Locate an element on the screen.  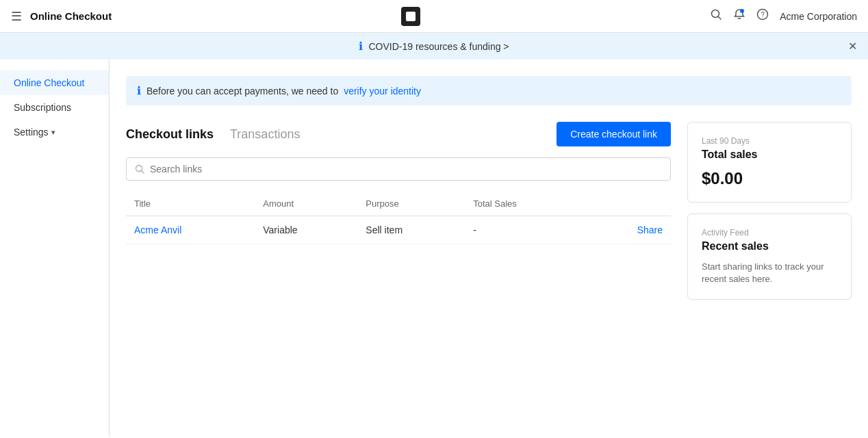
col-amount: Amount is located at coordinates (306, 204).